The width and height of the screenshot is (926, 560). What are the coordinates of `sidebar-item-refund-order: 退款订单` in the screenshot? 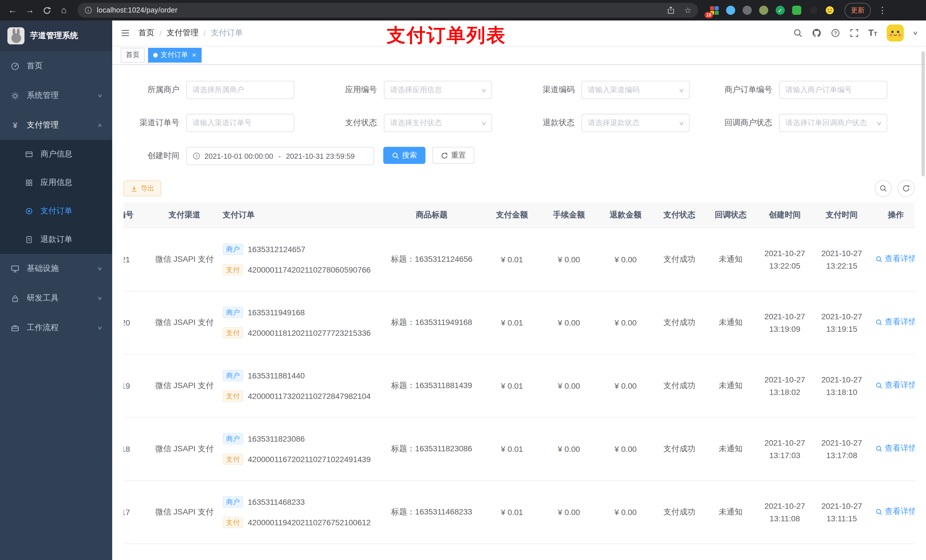 It's located at (56, 240).